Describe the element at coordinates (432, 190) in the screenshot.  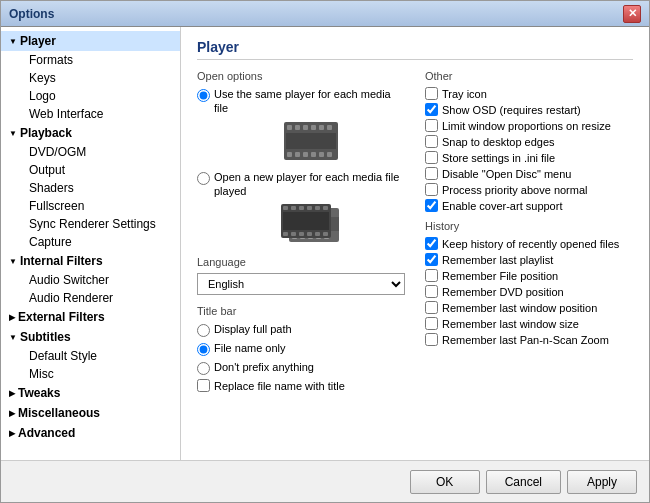
I see `checkbox-process-priority` at that location.